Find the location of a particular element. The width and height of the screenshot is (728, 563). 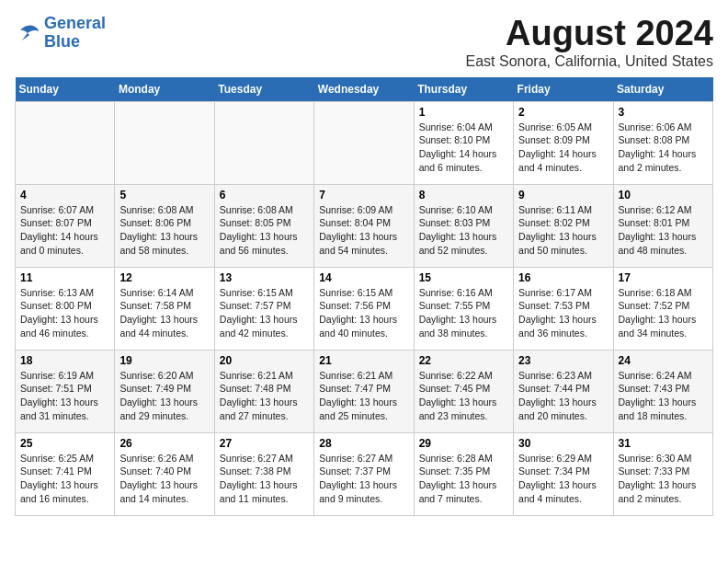

day-number: 13 is located at coordinates (265, 278).